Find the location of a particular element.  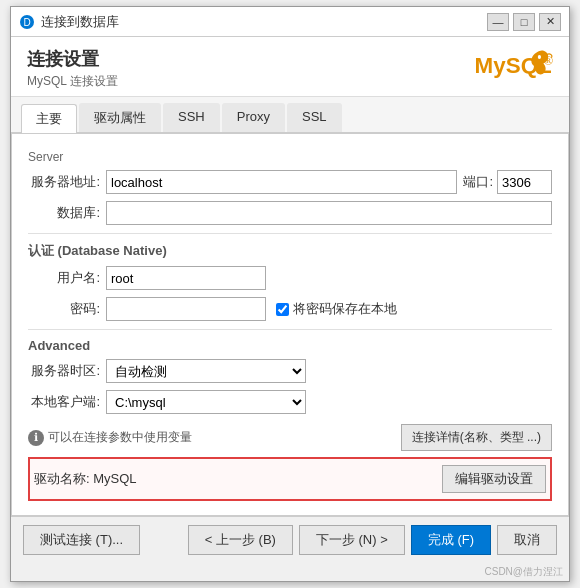

watermark: CSDN@借力涅江 is located at coordinates (290, 572).